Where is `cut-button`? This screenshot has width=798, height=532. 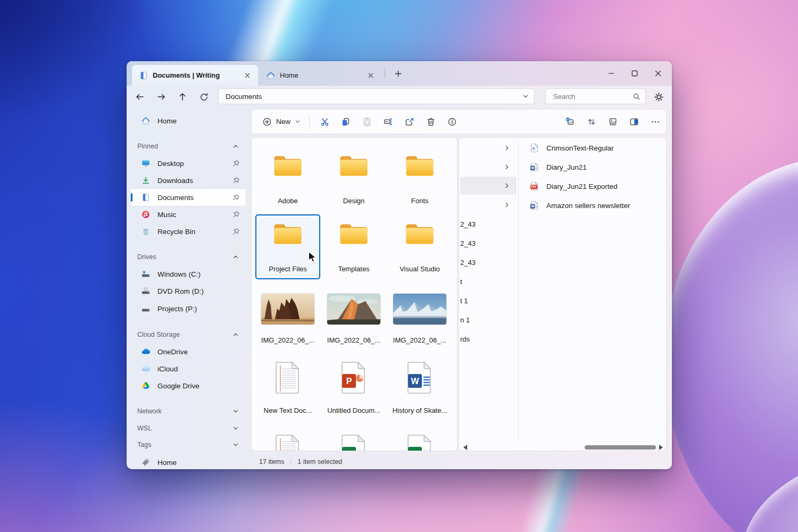
cut-button is located at coordinates (325, 122).